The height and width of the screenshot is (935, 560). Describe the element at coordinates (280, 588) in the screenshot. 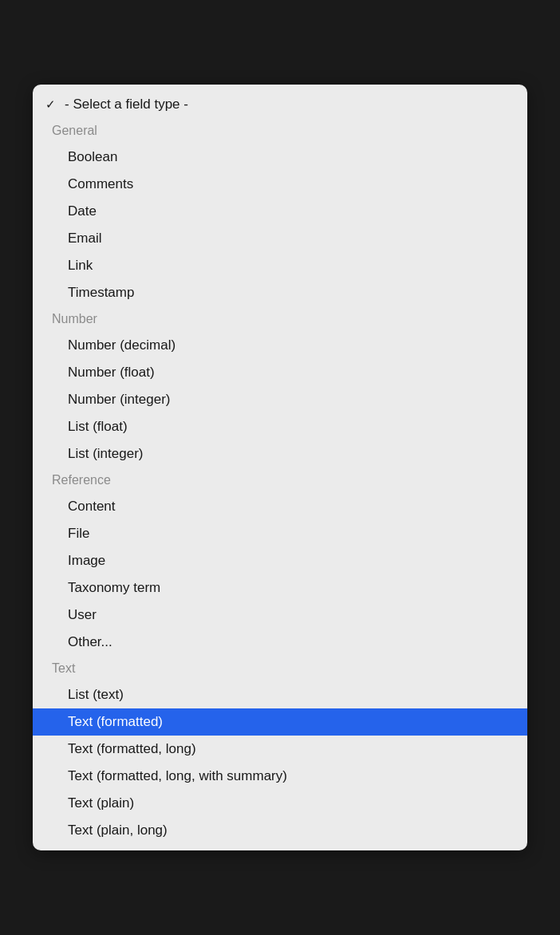

I see `taxonomy-term-option: Taxonomy term` at that location.